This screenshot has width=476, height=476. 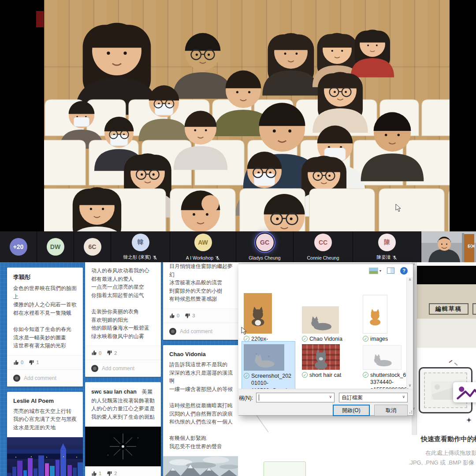 What do you see at coordinates (439, 453) in the screenshot?
I see `upload-hint-text: 在此處上傳或拖放影像` at bounding box center [439, 453].